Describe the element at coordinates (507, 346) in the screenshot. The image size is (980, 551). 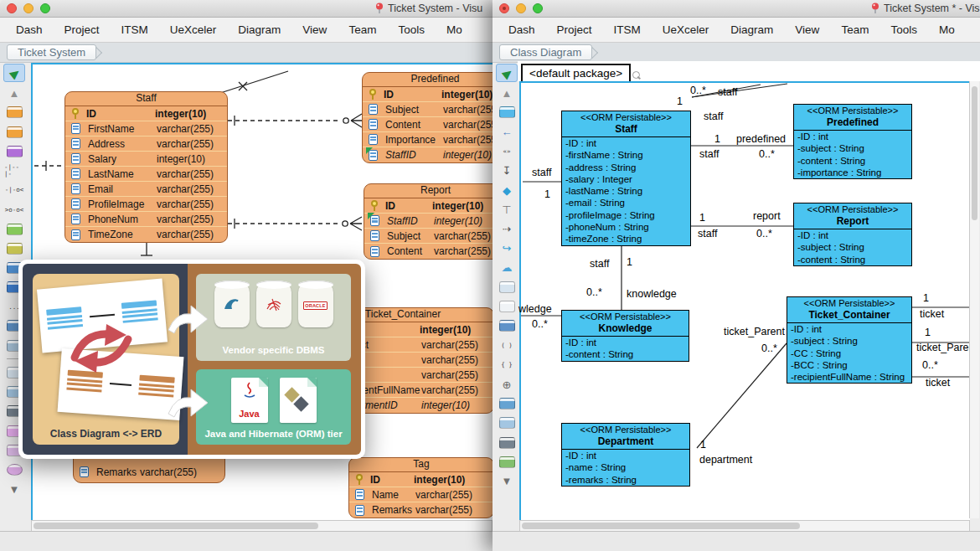
I see `tool-button: ( )` at that location.